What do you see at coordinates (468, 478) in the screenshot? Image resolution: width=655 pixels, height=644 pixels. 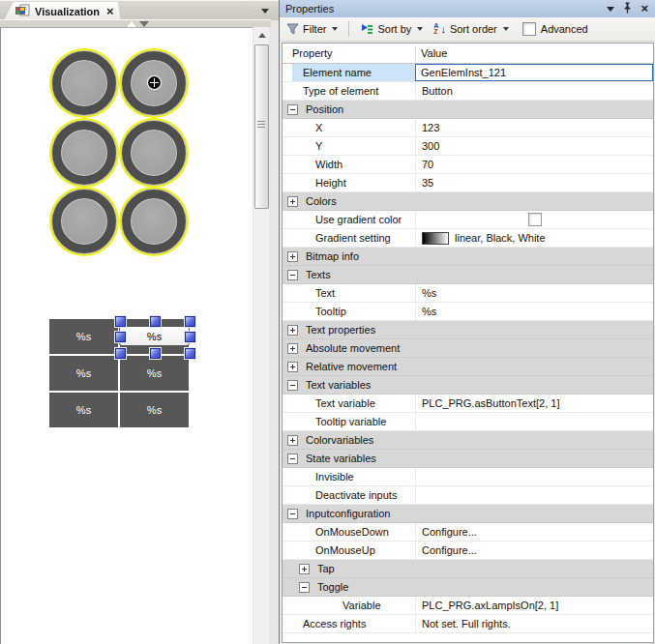 I see `property-row-invisible: Invisible` at bounding box center [468, 478].